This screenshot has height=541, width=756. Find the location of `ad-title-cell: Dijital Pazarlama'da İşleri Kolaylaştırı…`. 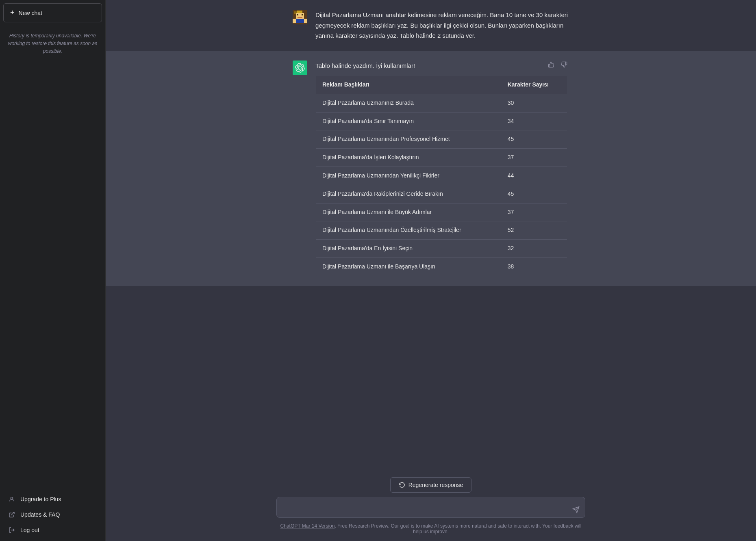

ad-title-cell: Dijital Pazarlama'da İşleri Kolaylaştırı… is located at coordinates (408, 158).